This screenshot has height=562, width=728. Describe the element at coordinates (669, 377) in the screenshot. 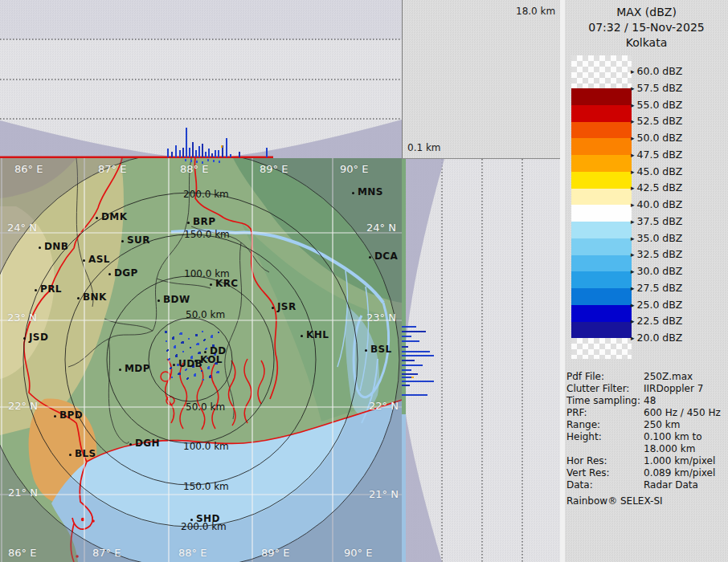

I see `info-value: 250Z.max` at that location.